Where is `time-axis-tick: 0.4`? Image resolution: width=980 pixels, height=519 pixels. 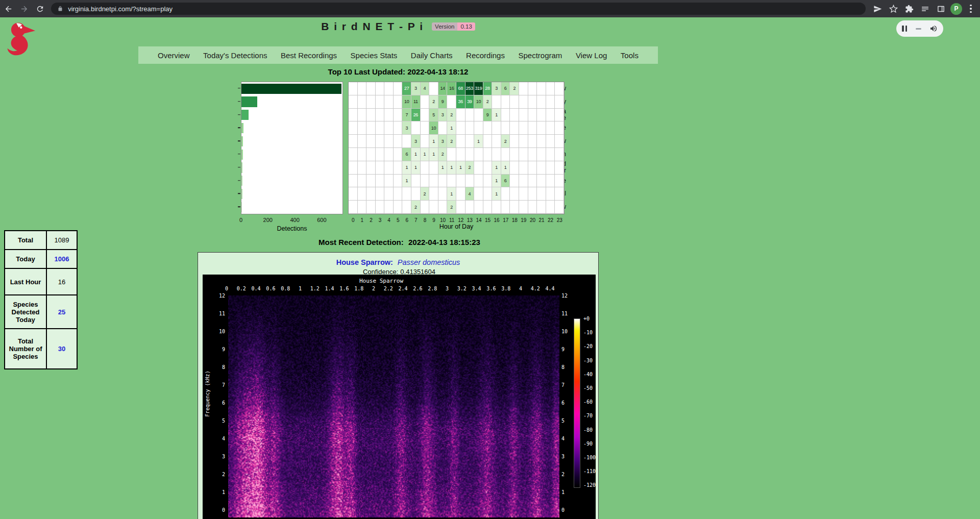
time-axis-tick: 0.4 is located at coordinates (256, 289).